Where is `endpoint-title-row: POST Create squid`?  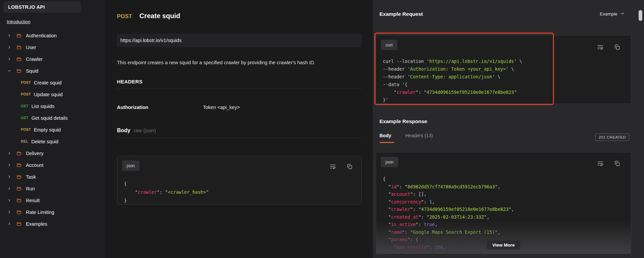
endpoint-title-row: POST Create squid is located at coordinates (149, 16).